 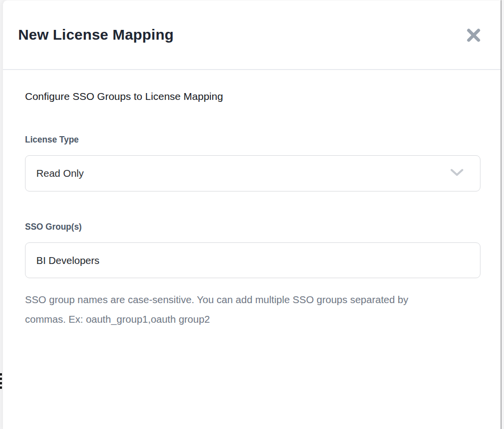 I want to click on background-list-icon, so click(x=1, y=382).